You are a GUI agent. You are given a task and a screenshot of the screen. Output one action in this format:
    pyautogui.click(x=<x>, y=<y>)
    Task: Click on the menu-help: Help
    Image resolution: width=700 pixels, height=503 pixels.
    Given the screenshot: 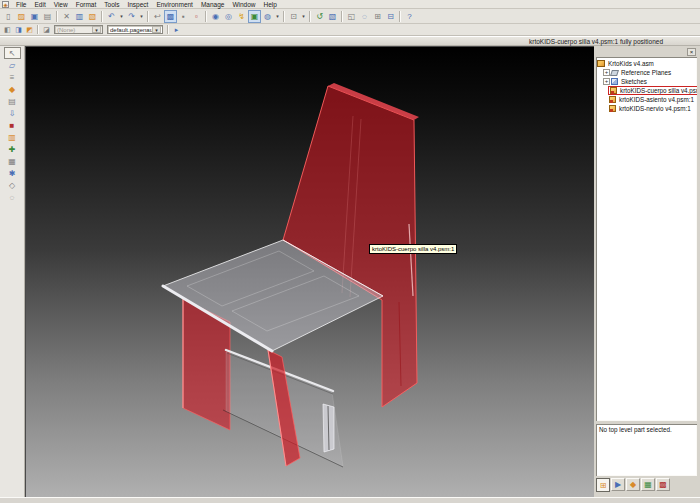 What is the action you would take?
    pyautogui.click(x=270, y=4)
    